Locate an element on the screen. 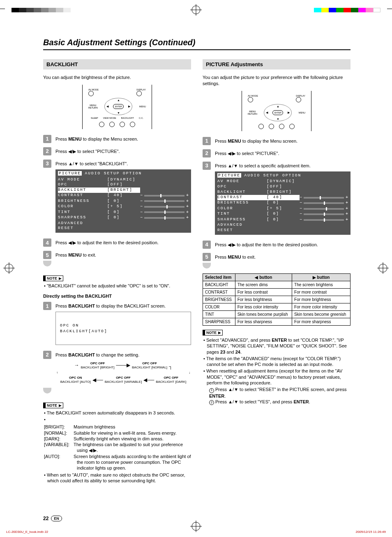  viewmode-button-icon is located at coordinates (112, 124).